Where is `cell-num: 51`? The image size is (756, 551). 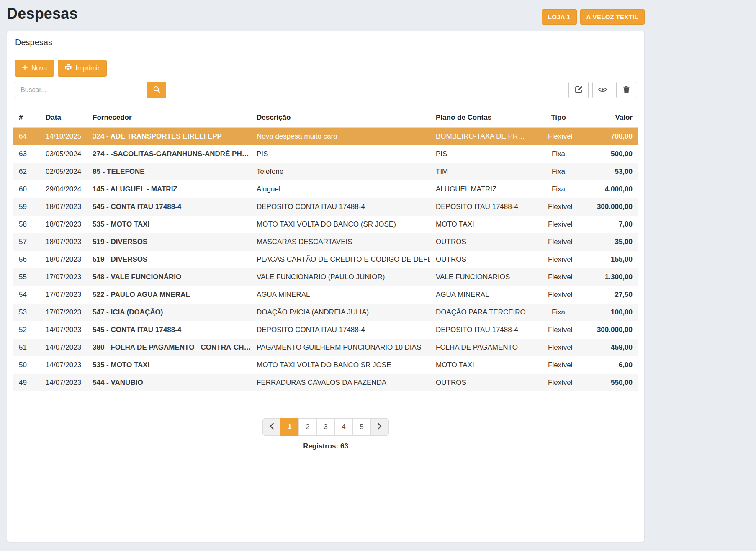
cell-num: 51 is located at coordinates (27, 348).